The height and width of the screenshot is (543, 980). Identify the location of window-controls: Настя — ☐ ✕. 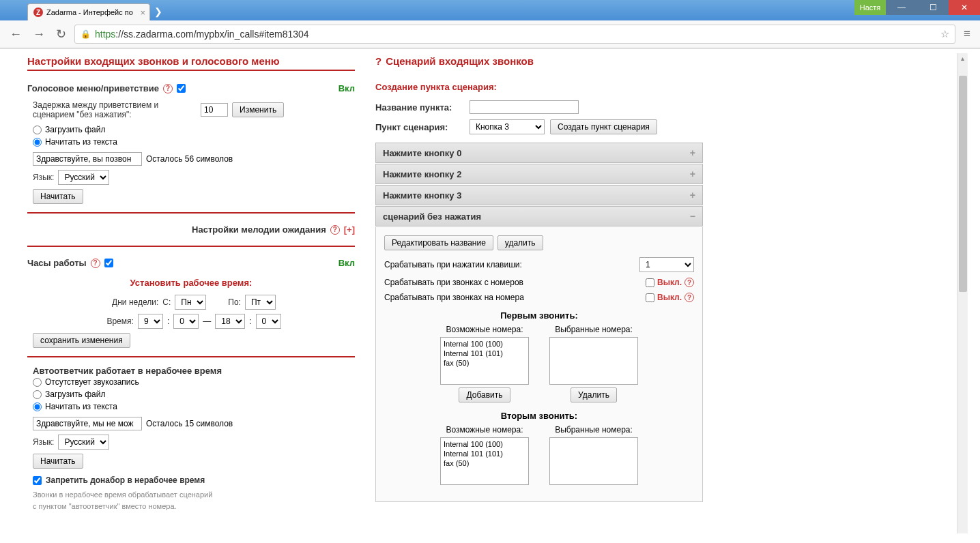
(917, 8).